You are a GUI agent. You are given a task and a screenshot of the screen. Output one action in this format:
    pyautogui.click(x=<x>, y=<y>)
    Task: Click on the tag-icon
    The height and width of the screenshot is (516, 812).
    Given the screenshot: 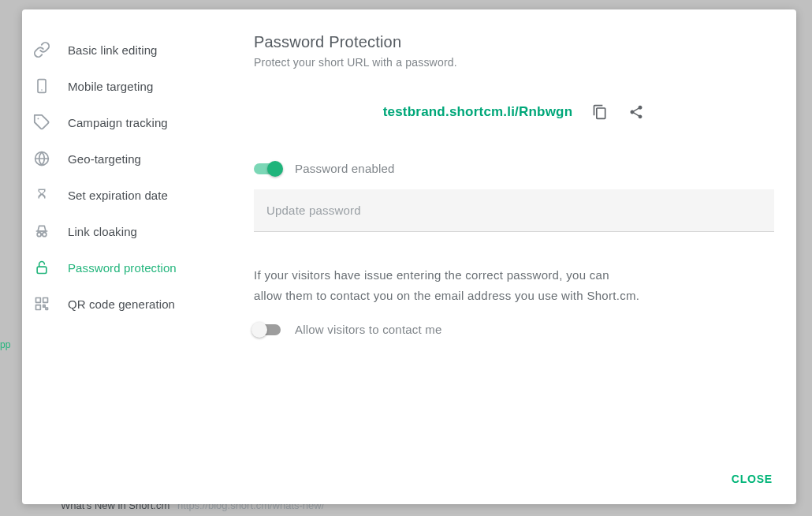 What is the action you would take?
    pyautogui.click(x=42, y=122)
    